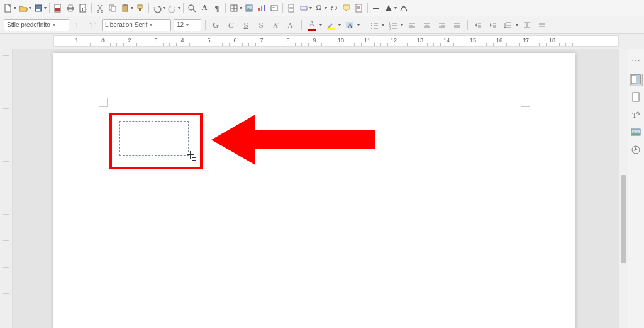  I want to click on subscript-icon: A₂, so click(291, 25).